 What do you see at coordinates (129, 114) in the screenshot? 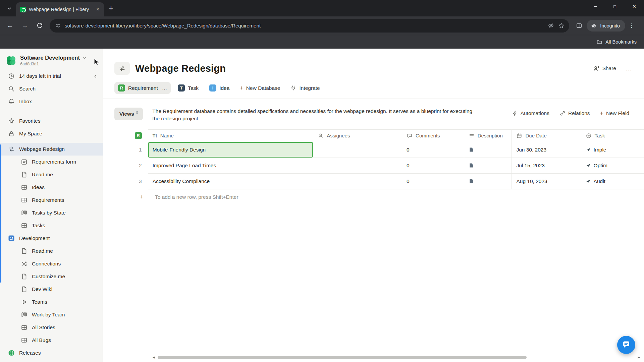
I see `views-button: Views 3` at bounding box center [129, 114].